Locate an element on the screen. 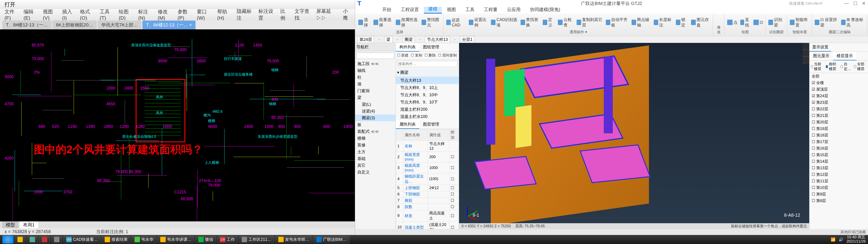 This screenshot has height=244, width=868. ribbon-button: 云检查 is located at coordinates (566, 22).